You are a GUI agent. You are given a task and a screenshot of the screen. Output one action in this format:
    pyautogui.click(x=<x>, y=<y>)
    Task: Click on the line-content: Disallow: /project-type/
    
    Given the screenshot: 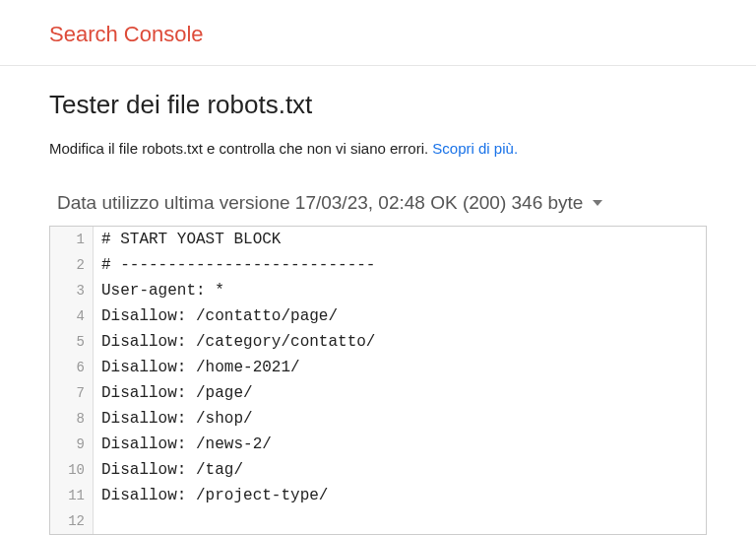 What is the action you would take?
    pyautogui.click(x=211, y=496)
    